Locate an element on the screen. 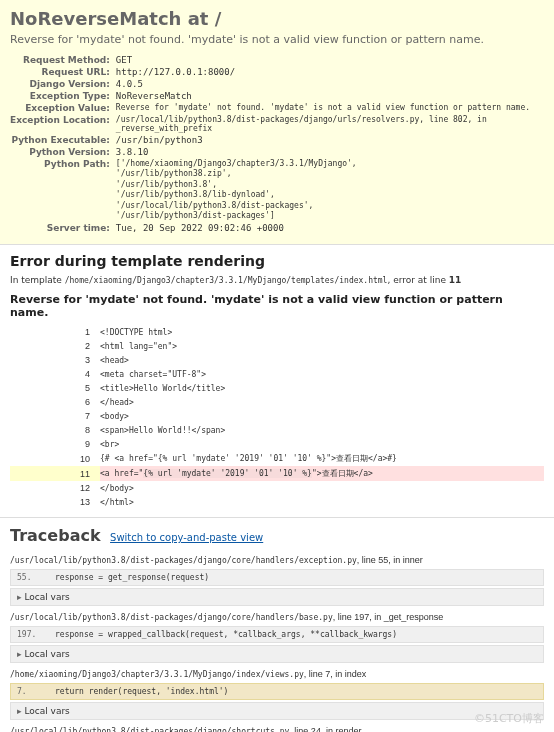 This screenshot has width=554, height=732. context-line: 55. response = get_response(request) is located at coordinates (277, 578).